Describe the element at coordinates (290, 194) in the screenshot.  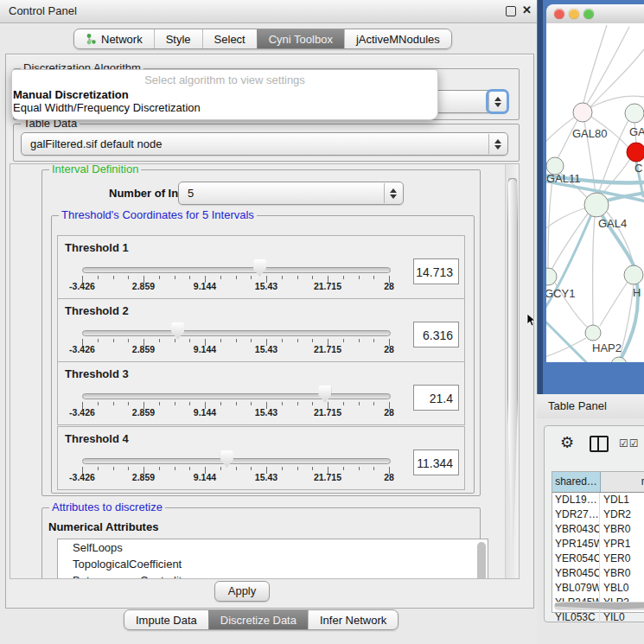
I see `num-intervals-combobox: 5` at that location.